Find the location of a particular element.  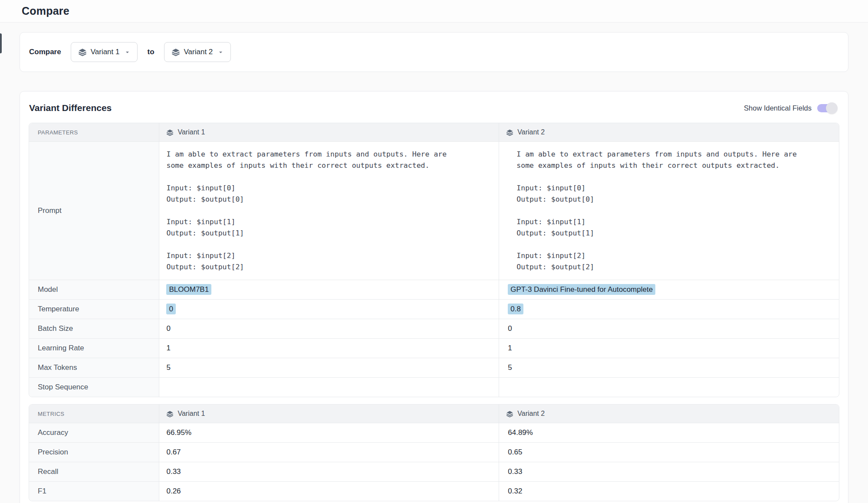

value-cell: 0.65 is located at coordinates (669, 452).